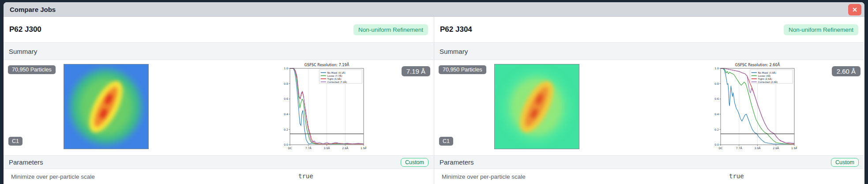 The width and height of the screenshot is (868, 184). I want to click on svg-text: No Mask (9.1Å), so click(336, 73).